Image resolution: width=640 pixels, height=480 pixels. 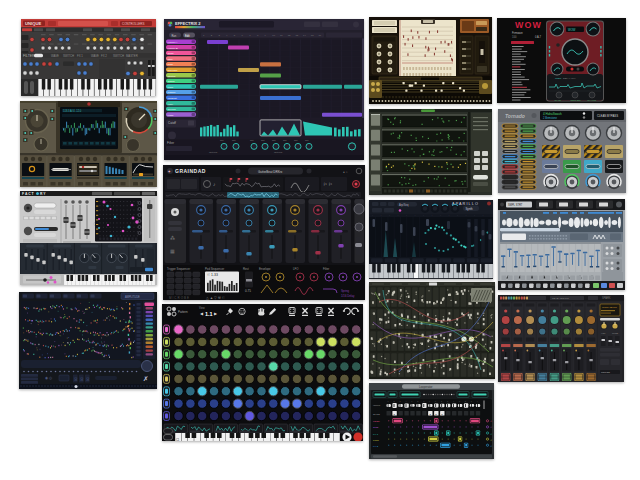 I want to click on svg-text: Arp/Seq, so click(x=404, y=205).